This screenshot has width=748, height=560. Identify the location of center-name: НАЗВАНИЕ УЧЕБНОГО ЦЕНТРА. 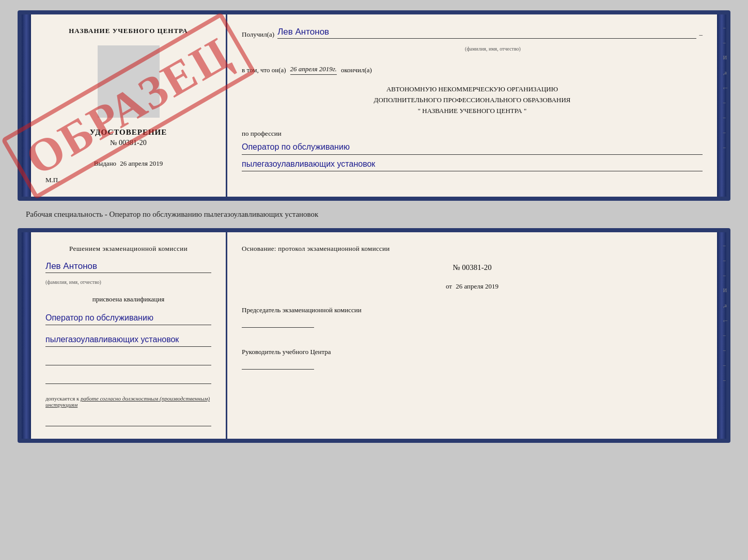
(128, 31).